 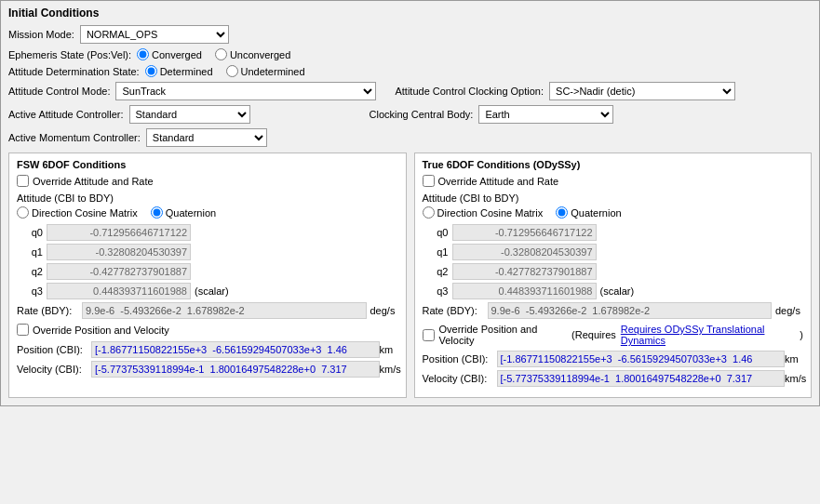 I want to click on fsw-vel-row: Velocity (CBI): km/s, so click(x=208, y=369).